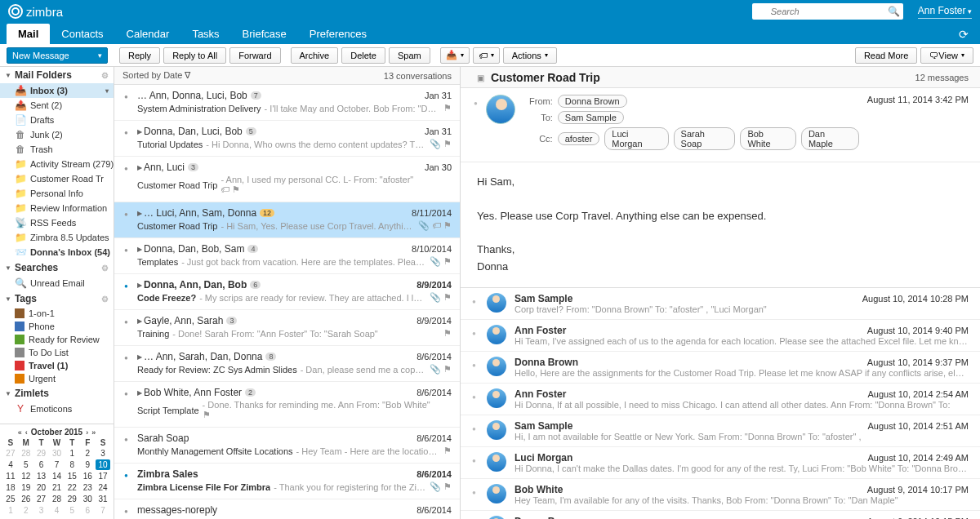 Image resolution: width=980 pixels, height=519 pixels. I want to click on conversation-item: ● ▶ Ann, Luci 3 Jan 30 Customer Road Tri…, so click(287, 180).